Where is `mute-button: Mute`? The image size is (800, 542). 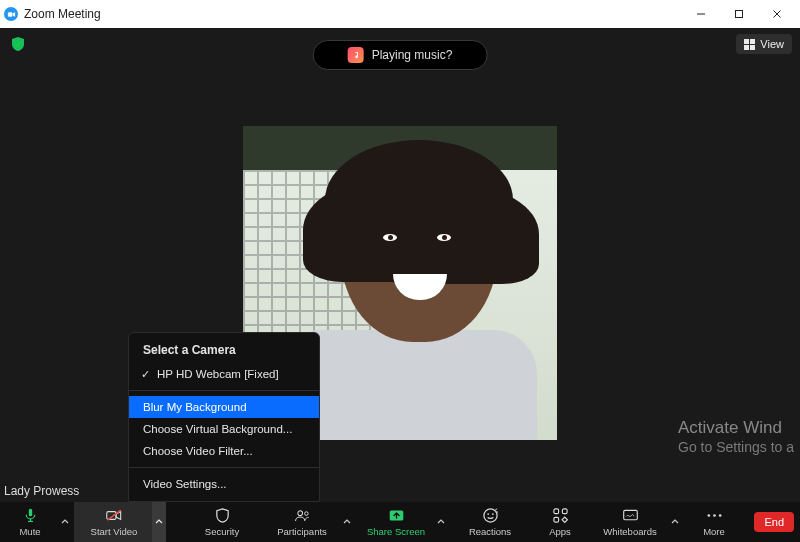
mute-button: Mute is located at coordinates (30, 522).